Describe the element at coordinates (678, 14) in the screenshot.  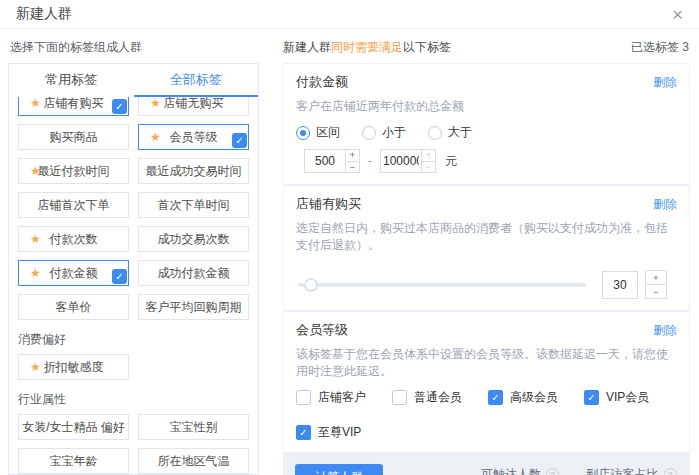
I see `close-icon: ×` at that location.